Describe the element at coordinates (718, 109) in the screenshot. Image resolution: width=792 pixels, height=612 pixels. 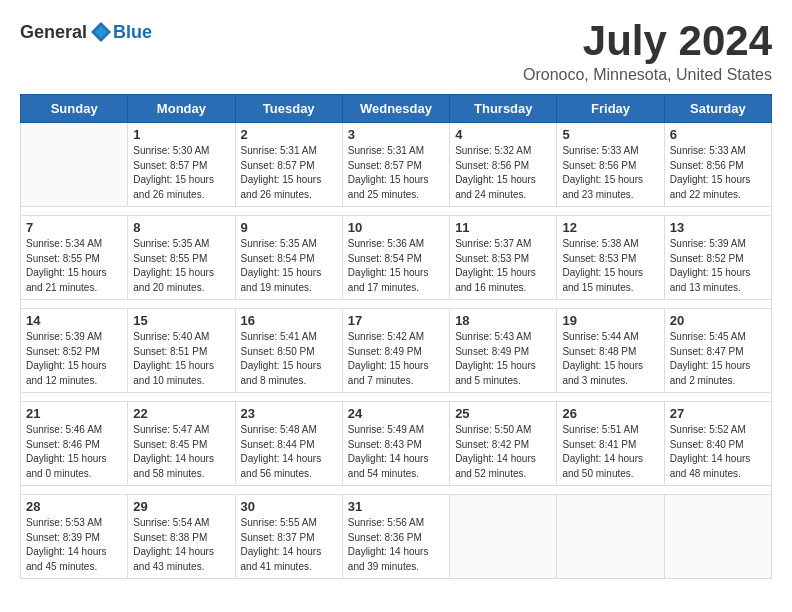
I see `day-of-week-header: Saturday` at that location.